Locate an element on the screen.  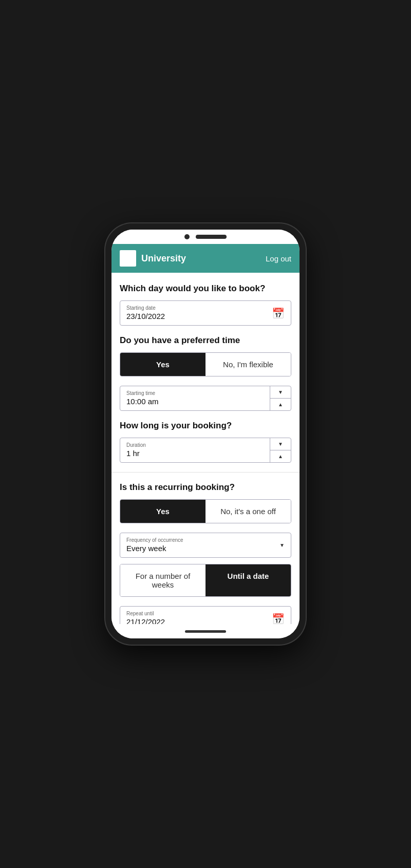
which-day-title: Which day would you like to book? is located at coordinates (206, 289).